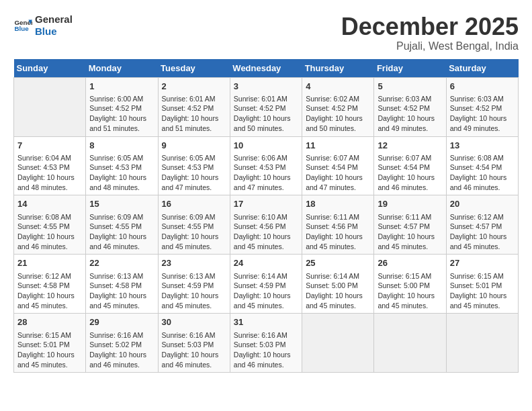 Image resolution: width=532 pixels, height=411 pixels. Describe the element at coordinates (122, 68) in the screenshot. I see `header-cell-monday: Monday` at that location.